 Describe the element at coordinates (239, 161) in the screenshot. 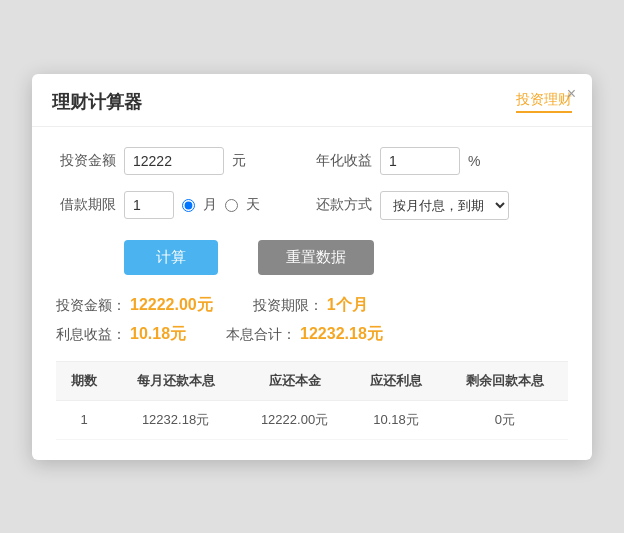

I see `investment-unit: 元` at that location.